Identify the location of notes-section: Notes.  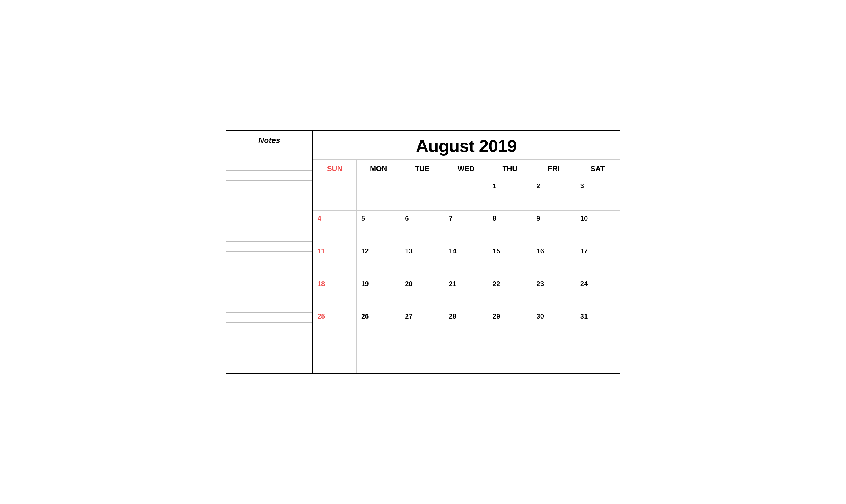
(270, 252).